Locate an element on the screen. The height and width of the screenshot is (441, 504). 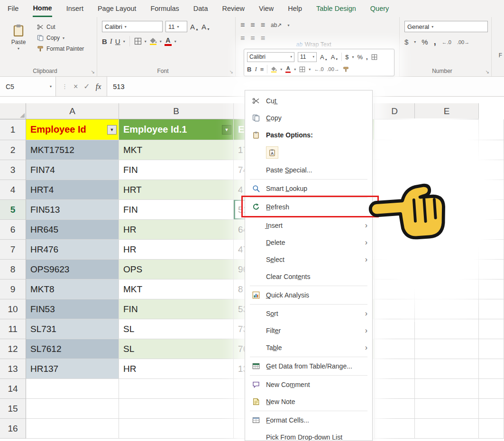
menu-item-new-comment: New Com̲ment is located at coordinates (309, 385).